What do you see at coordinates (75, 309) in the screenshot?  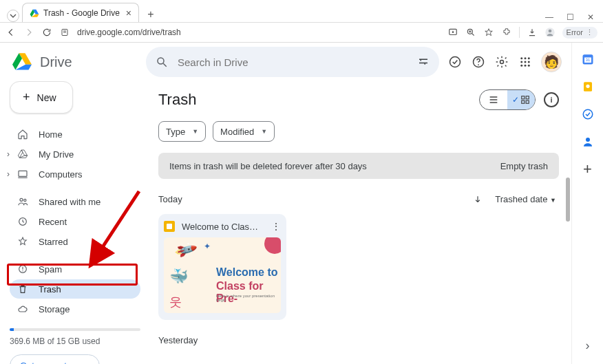 I see `nav-storage: Storage` at bounding box center [75, 309].